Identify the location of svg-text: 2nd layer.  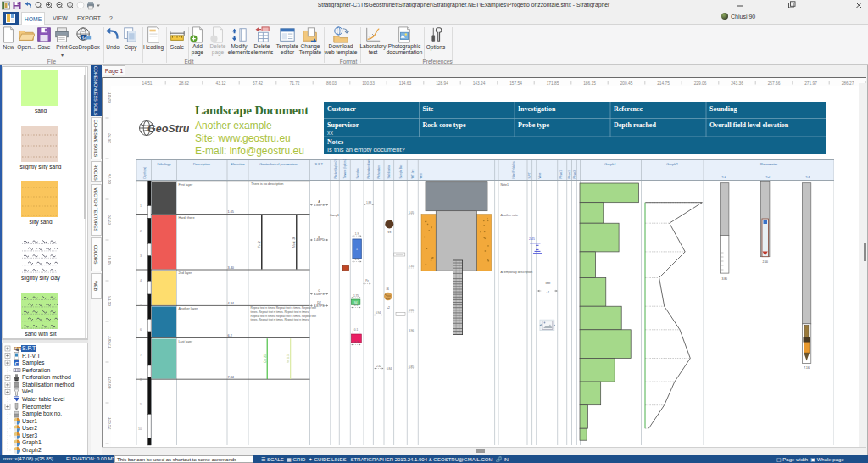
(186, 273).